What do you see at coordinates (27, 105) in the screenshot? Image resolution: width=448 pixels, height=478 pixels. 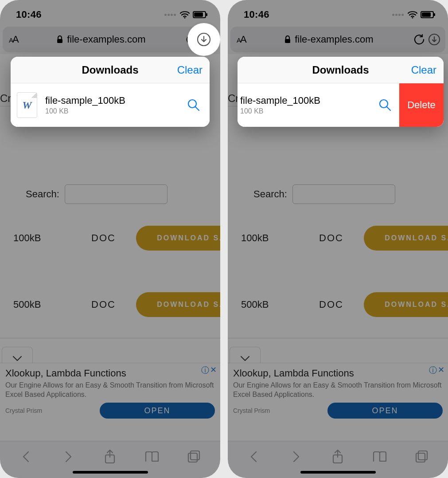 I see `word-doc-icon: W` at bounding box center [27, 105].